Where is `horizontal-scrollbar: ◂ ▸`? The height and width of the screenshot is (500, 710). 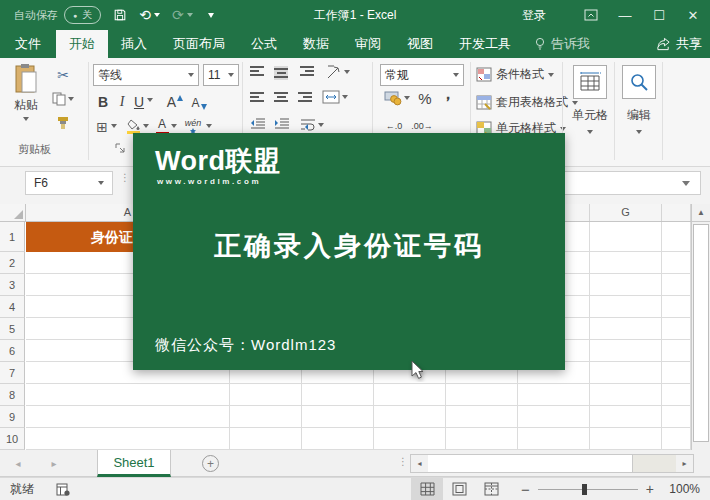 horizontal-scrollbar: ◂ ▸ is located at coordinates (552, 464).